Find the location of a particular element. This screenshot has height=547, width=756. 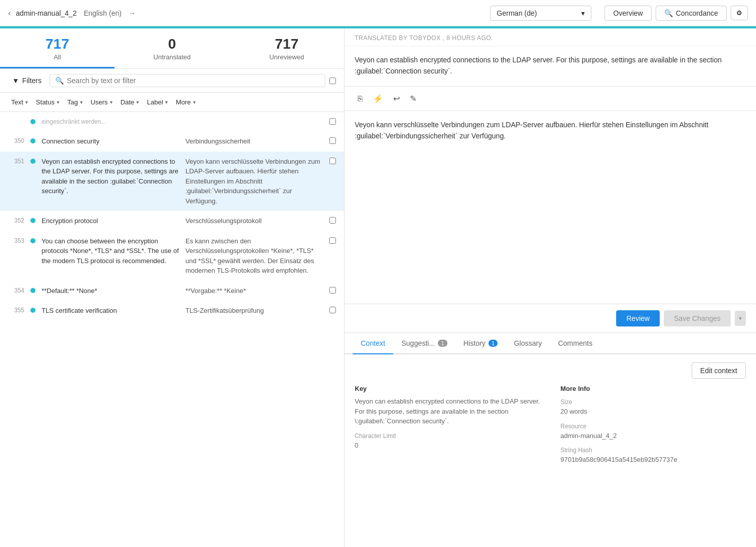

resource-value: admin-manual_4_2 is located at coordinates (653, 436).